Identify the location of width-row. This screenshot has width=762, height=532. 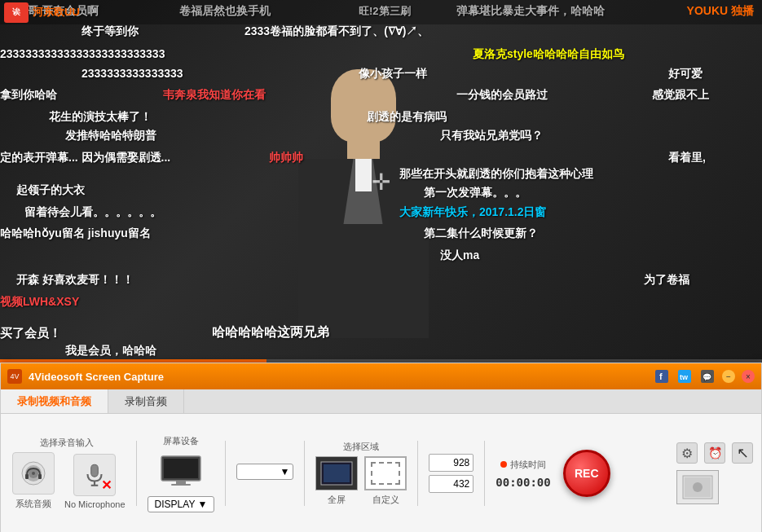
(451, 463).